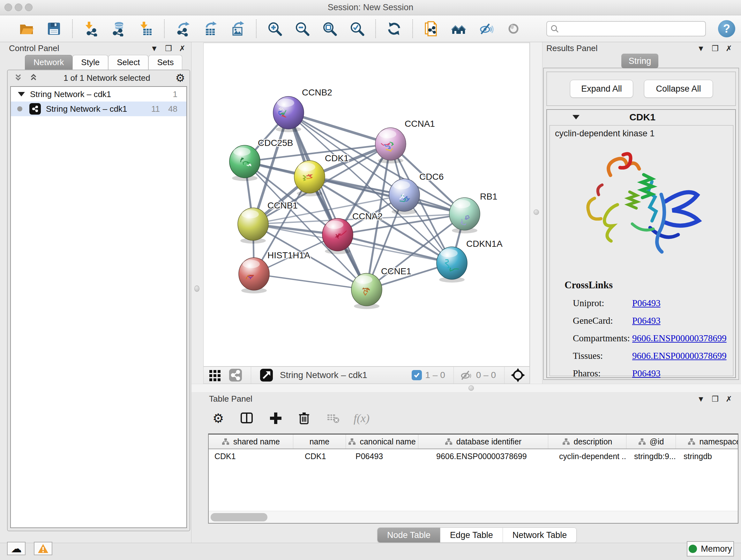  Describe the element at coordinates (473, 456) in the screenshot. I see `table-row: CDK1 CDK1 P06493 9606.ENSP00000378699 cy…` at that location.